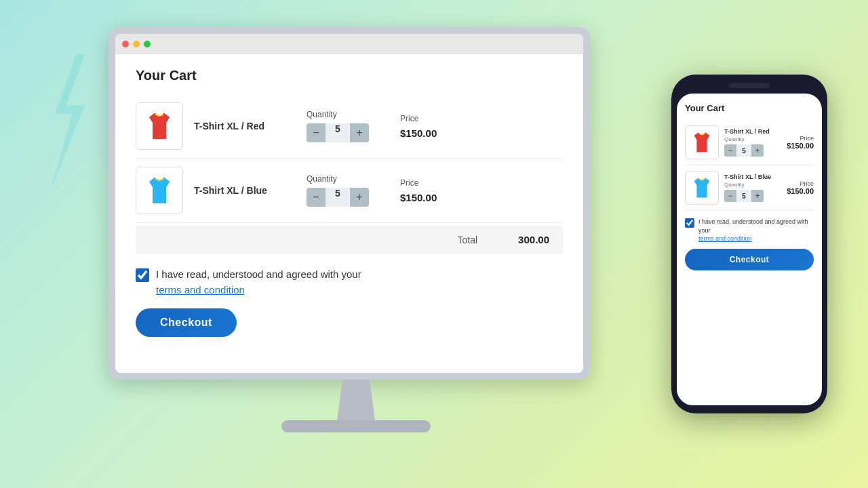  What do you see at coordinates (418, 191) in the screenshot?
I see `item-2-price-section: Price $150.00` at bounding box center [418, 191].